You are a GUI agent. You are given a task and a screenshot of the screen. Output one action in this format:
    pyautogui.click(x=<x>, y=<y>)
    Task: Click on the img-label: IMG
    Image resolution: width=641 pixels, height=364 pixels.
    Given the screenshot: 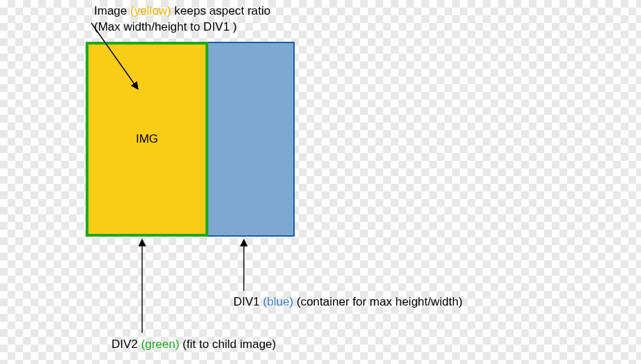 What is the action you would take?
    pyautogui.click(x=147, y=139)
    